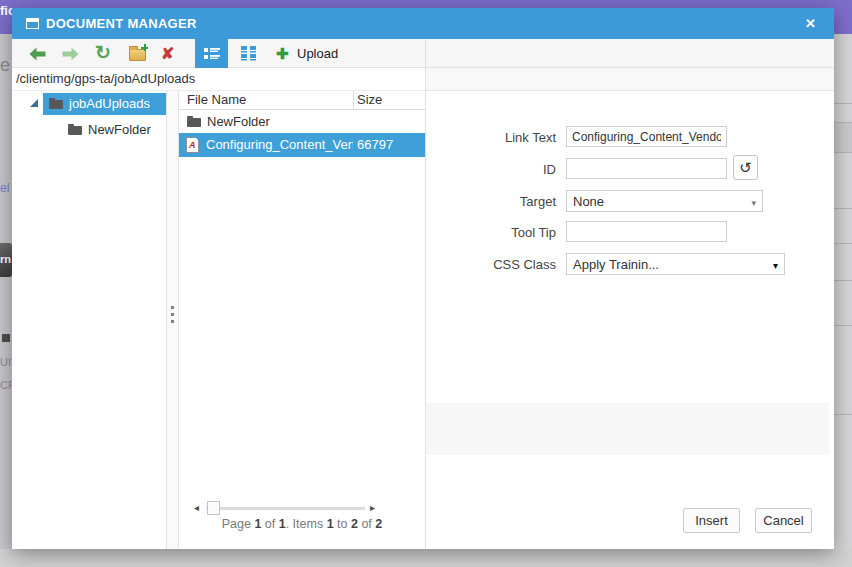 The height and width of the screenshot is (567, 852). What do you see at coordinates (6, 10) in the screenshot?
I see `background-text-fragment: fic` at bounding box center [6, 10].